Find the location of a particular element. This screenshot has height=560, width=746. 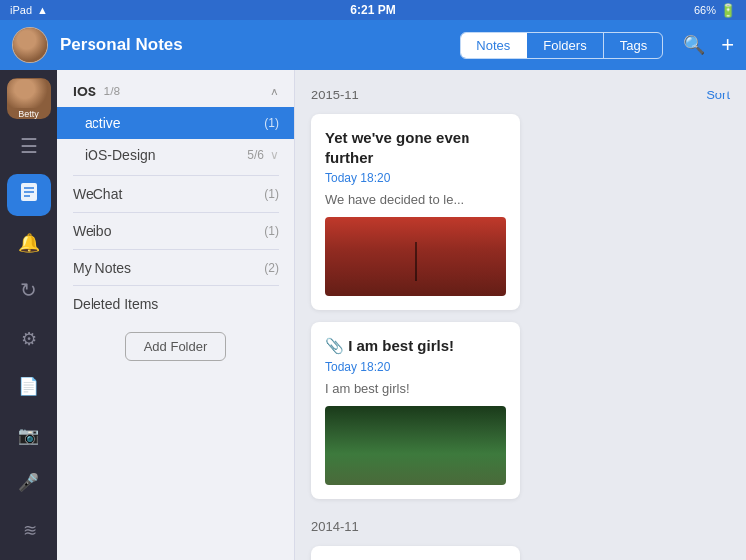

avatar-image is located at coordinates (30, 45).